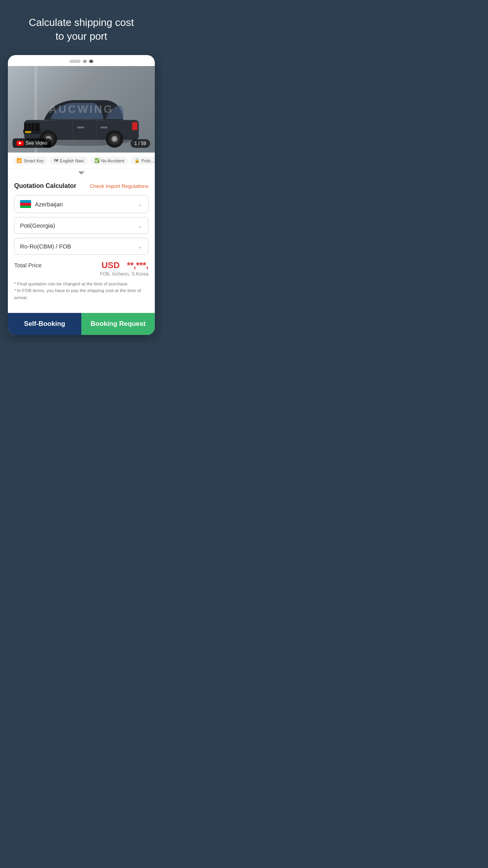  I want to click on port-chevron-icon: ⌄, so click(140, 226).